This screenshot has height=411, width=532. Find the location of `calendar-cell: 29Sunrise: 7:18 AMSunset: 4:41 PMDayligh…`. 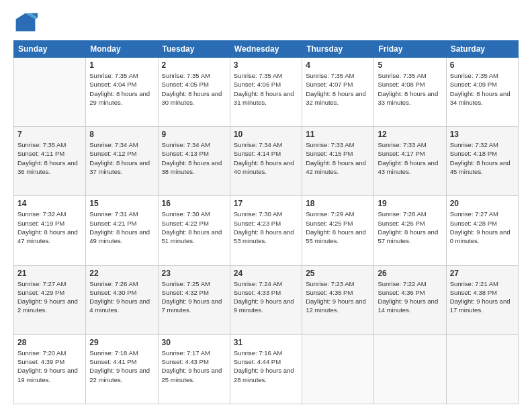

calendar-cell: 29Sunrise: 7:18 AMSunset: 4:41 PMDayligh… is located at coordinates (122, 369).